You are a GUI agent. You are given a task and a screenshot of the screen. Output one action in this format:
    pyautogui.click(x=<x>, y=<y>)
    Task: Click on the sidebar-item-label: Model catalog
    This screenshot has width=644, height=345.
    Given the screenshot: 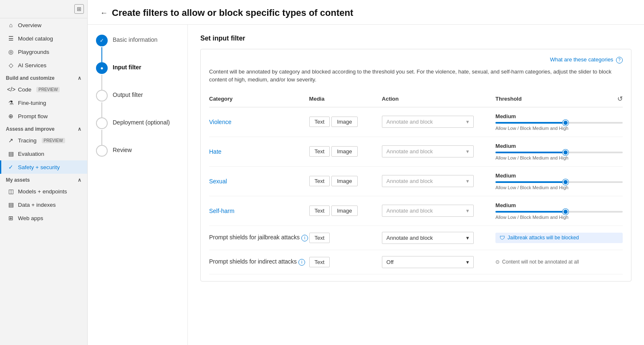 What is the action you would take?
    pyautogui.click(x=35, y=38)
    